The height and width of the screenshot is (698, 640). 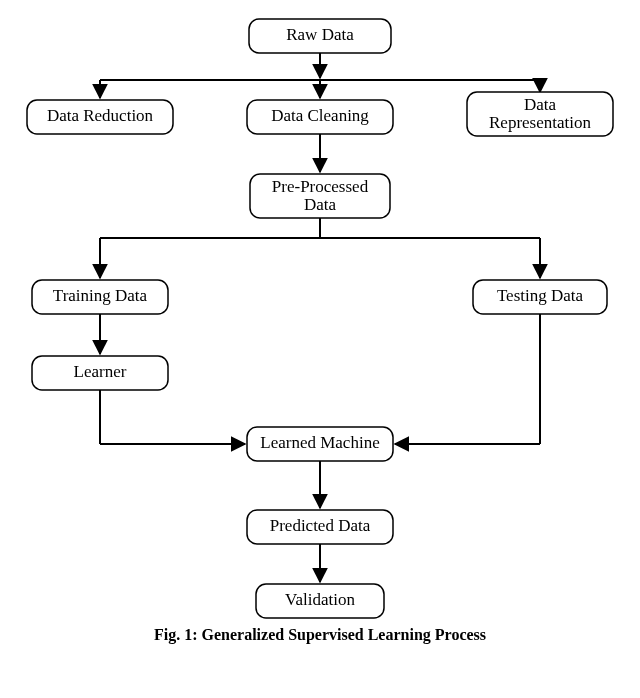 What do you see at coordinates (540, 104) in the screenshot?
I see `label-data-rep-1: Data` at bounding box center [540, 104].